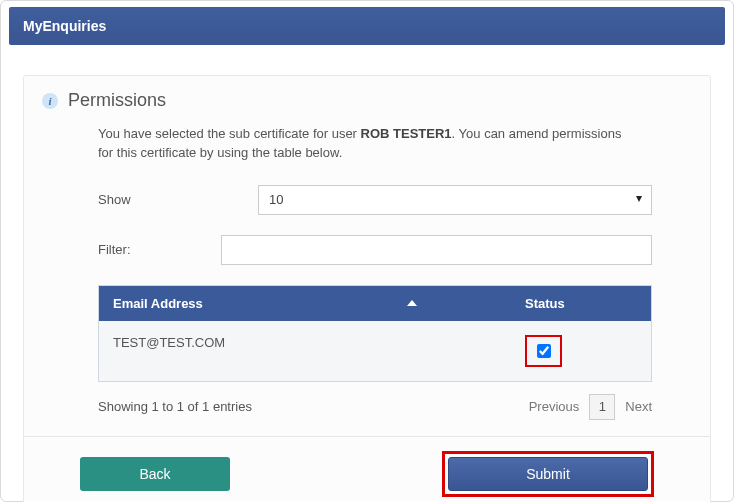 This screenshot has width=734, height=502. Describe the element at coordinates (375, 334) in the screenshot. I see `permissions-table: Email Address Status TEST@TEST.COM` at that location.